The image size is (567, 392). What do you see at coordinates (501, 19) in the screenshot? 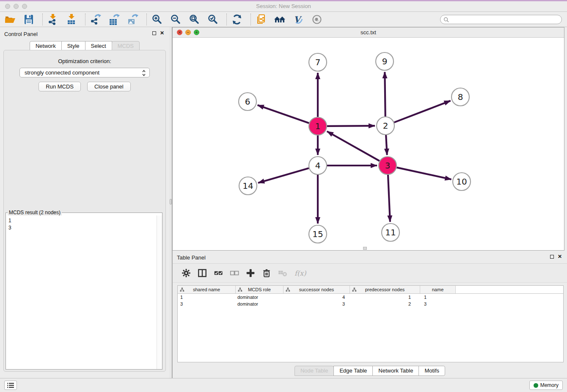
I see `search-box` at bounding box center [501, 19].